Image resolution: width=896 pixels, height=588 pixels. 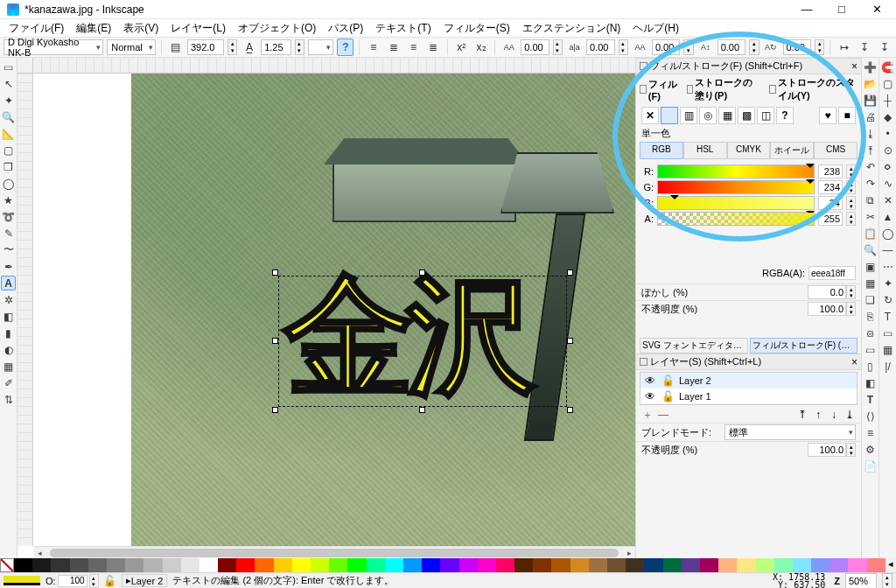 What do you see at coordinates (887, 117) in the screenshot?
I see `snap-corner-icon: ◆` at bounding box center [887, 117].